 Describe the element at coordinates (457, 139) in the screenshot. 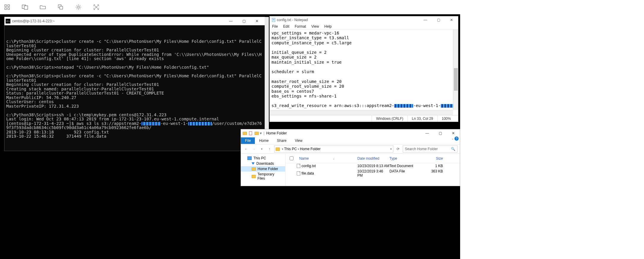

I see `help-button: ?` at that location.